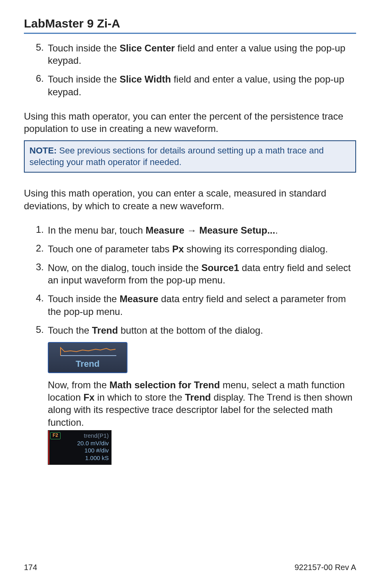  I want to click on list-number: 2., so click(36, 249).